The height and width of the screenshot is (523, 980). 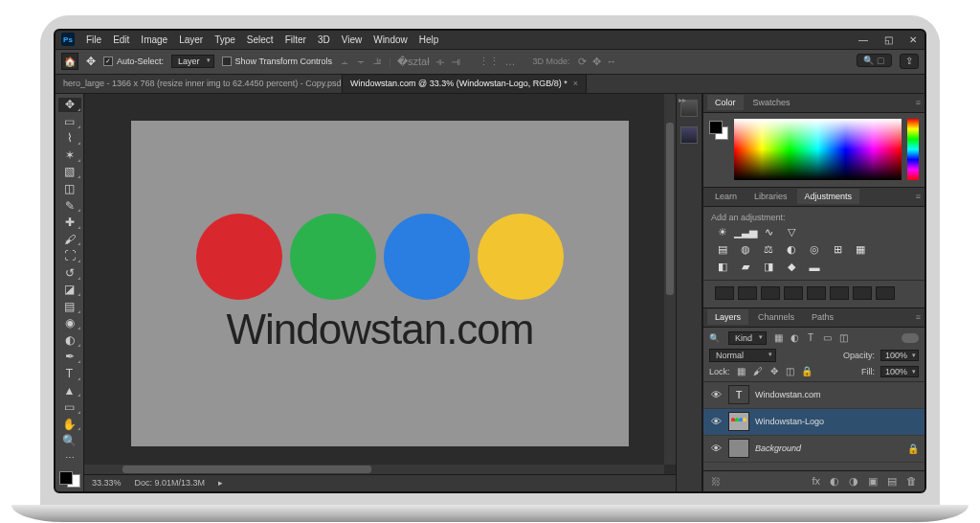 I want to click on align-bottom-icon: ⫡, so click(x=377, y=61).